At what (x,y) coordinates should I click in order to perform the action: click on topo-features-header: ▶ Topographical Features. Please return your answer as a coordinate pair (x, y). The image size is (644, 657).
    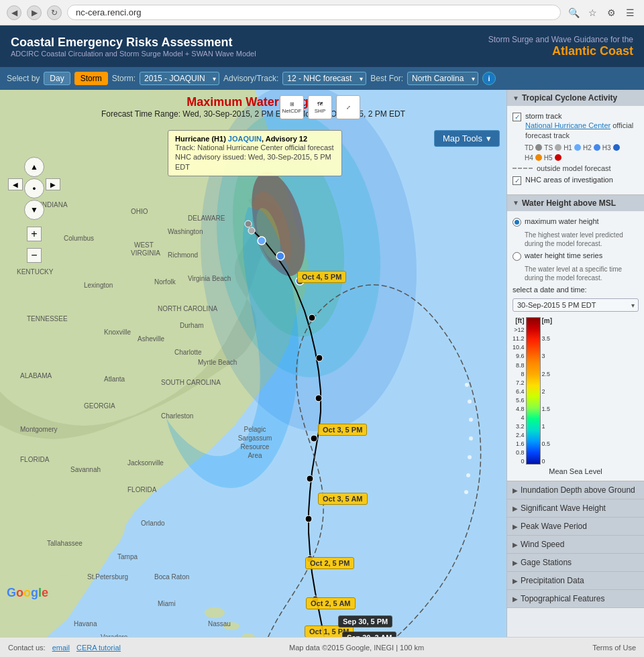
    Looking at the image, I should click on (576, 599).